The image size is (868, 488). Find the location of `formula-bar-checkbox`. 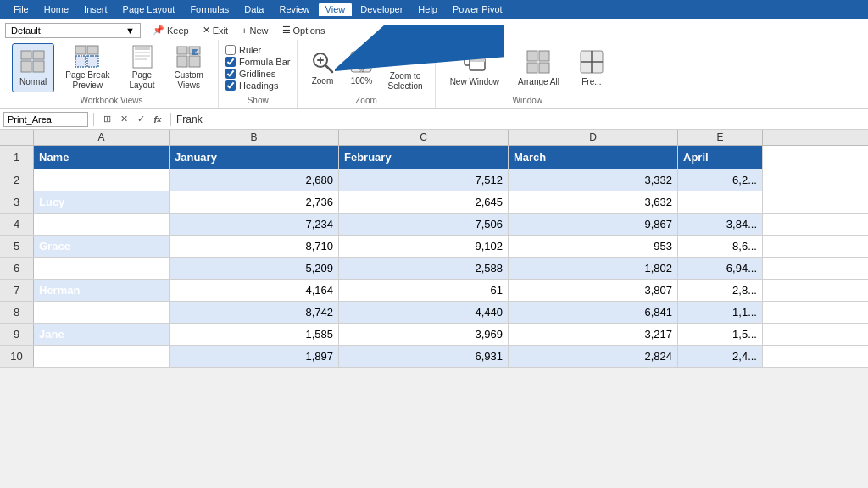

formula-bar-checkbox is located at coordinates (231, 62).